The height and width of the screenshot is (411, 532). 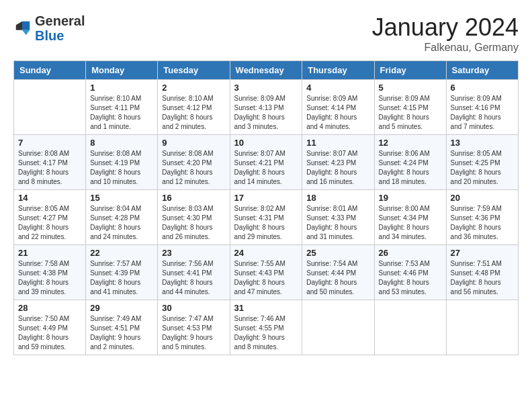 I want to click on day-info: Sunrise: 8:08 AM Sunset: 4:17 PM Dayligh…, so click(x=50, y=168).